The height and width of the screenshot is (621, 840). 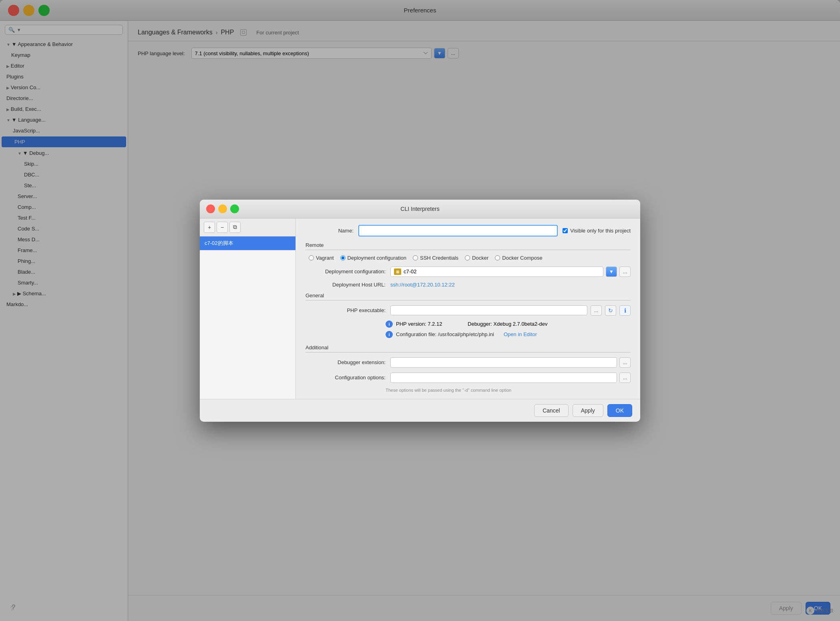 What do you see at coordinates (458, 230) in the screenshot?
I see `name-input: c7-02的脚本` at bounding box center [458, 230].